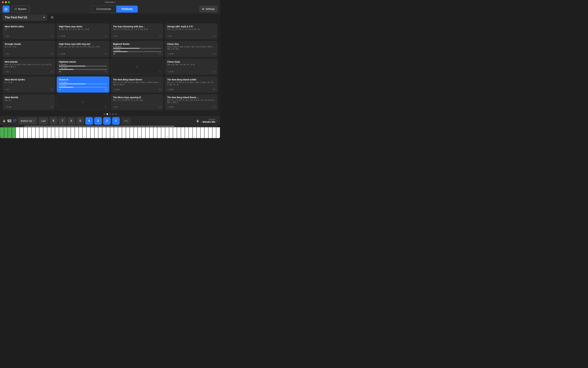 This screenshot has width=588, height=368. I want to click on orchestrate-button: Orchestrate, so click(104, 9).